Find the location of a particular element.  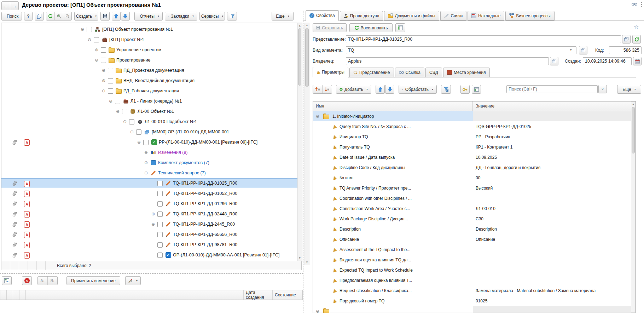

tree-item: ВНД_Внестадийная документация is located at coordinates (152, 81).